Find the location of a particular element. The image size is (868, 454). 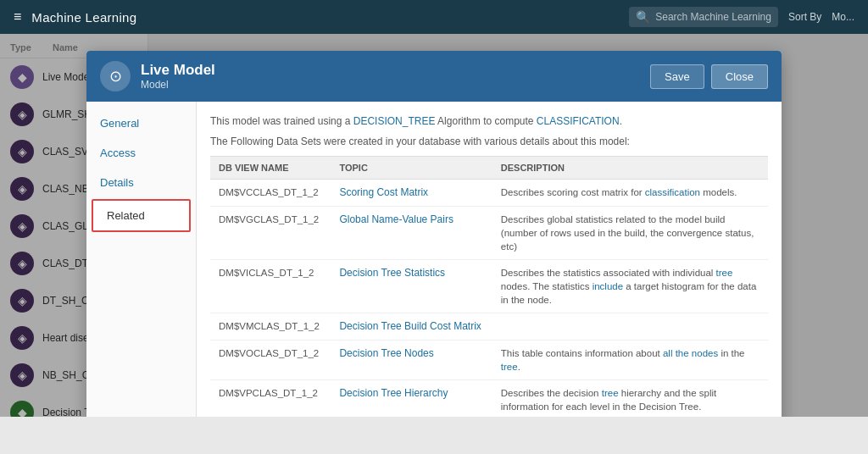

modal-subtitle: Model is located at coordinates (390, 85).